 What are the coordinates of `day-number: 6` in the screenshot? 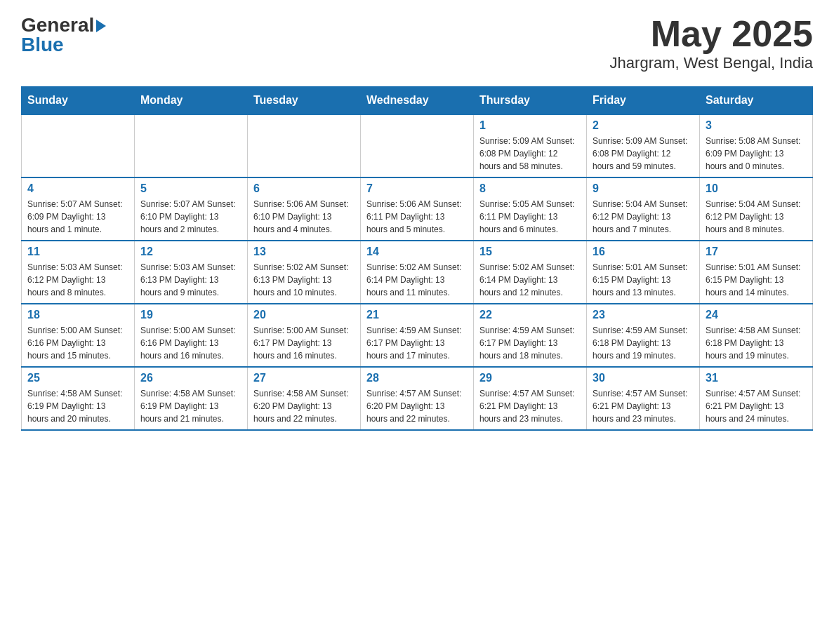 It's located at (304, 189).